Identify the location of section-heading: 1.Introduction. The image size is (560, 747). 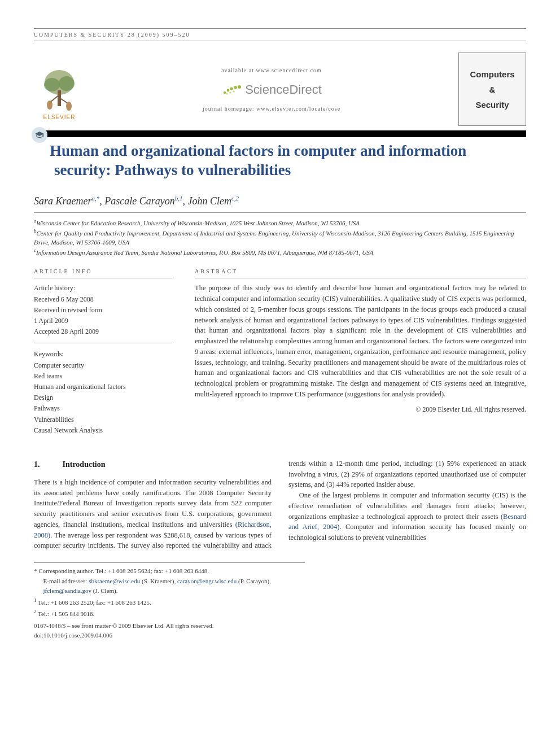
(152, 464).